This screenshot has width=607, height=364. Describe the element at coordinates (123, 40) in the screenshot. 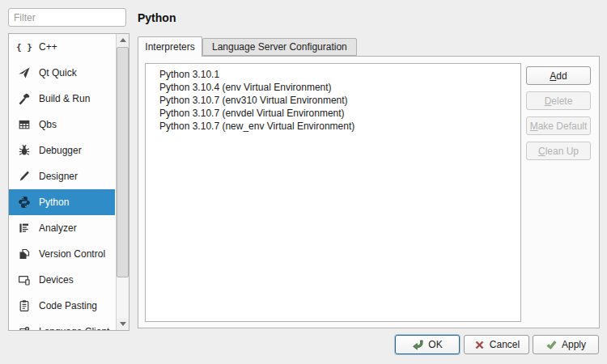

I see `scroll-up-arrow` at that location.